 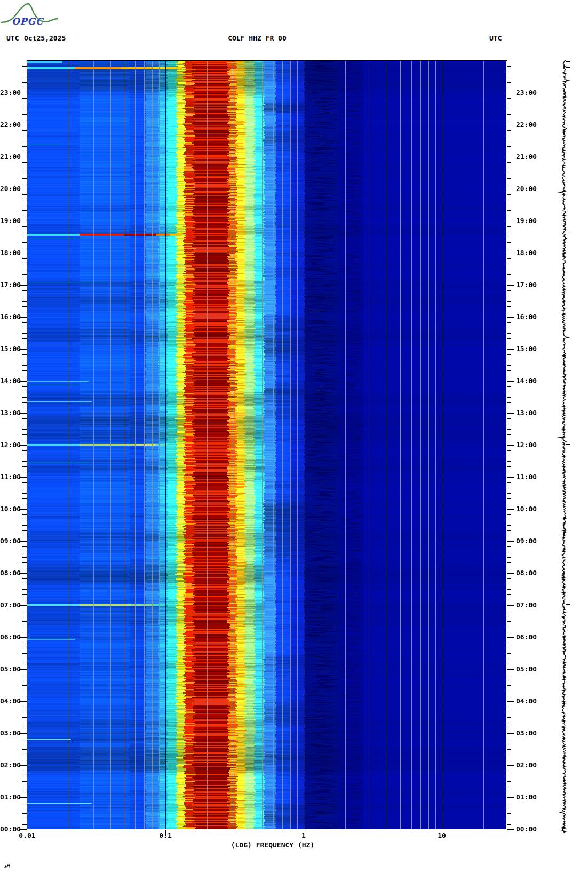 I want to click on hour-label-right: 10:00, so click(x=528, y=509).